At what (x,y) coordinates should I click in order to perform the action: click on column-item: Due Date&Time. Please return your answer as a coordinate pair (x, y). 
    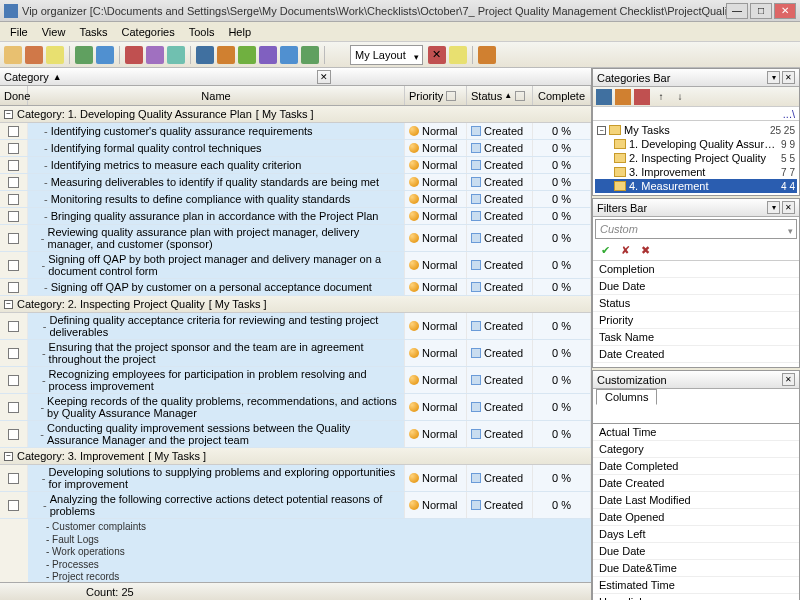
    Looking at the image, I should click on (696, 568).